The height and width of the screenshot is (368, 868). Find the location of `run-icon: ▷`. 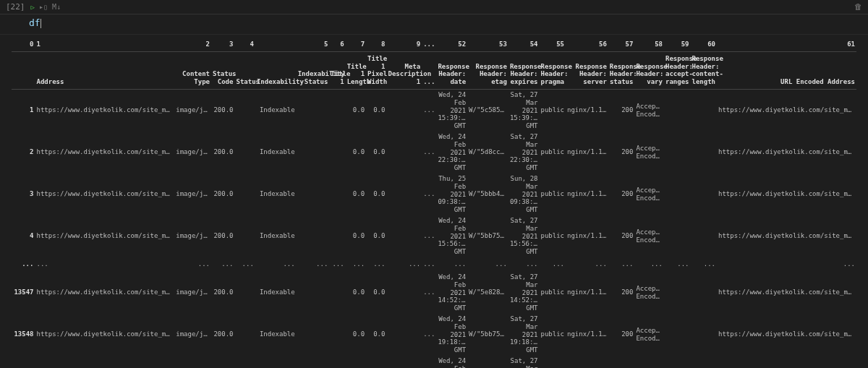

run-icon: ▷ is located at coordinates (33, 7).